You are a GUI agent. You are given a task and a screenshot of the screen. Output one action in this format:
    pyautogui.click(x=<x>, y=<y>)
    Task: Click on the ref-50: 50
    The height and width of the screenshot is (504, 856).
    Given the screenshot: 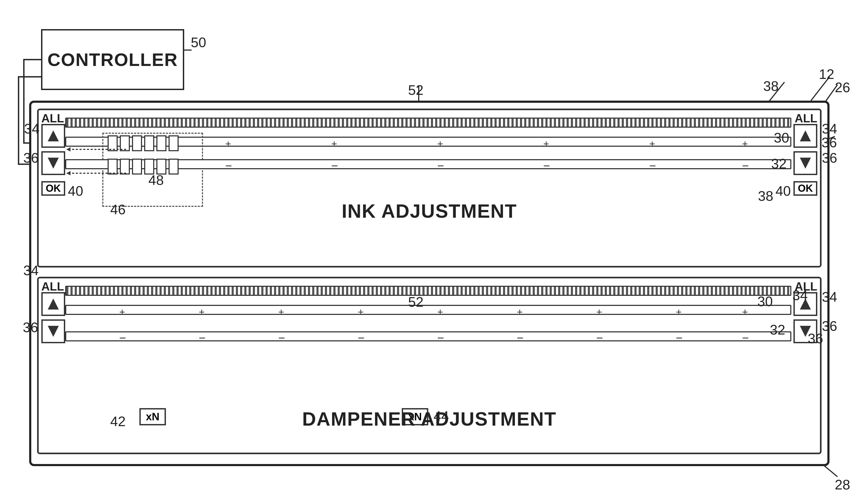 What is the action you would take?
    pyautogui.click(x=198, y=42)
    